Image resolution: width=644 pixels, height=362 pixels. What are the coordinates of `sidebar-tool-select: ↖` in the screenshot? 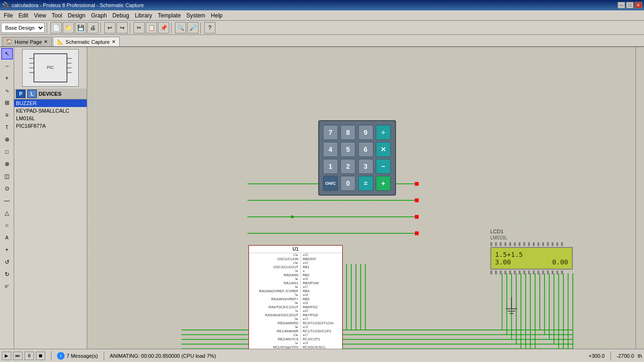 It's located at (7, 54).